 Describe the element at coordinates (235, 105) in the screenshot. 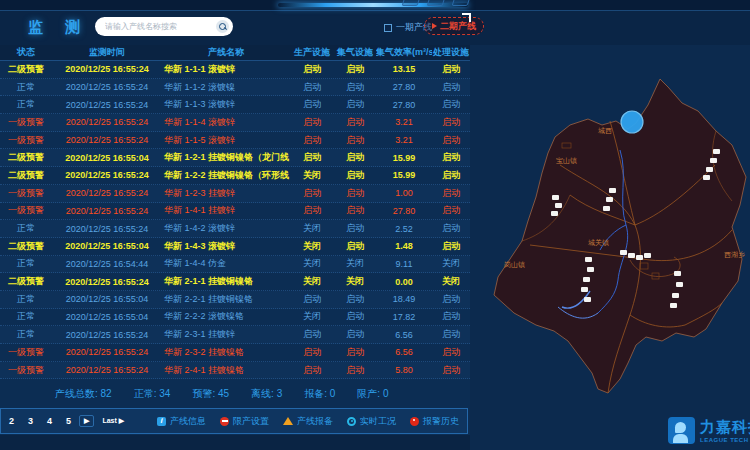

I see `table-row: 正常 2020/12/25 16:55:24 华新 1-1-3 滚镀锌 启动 启…` at that location.